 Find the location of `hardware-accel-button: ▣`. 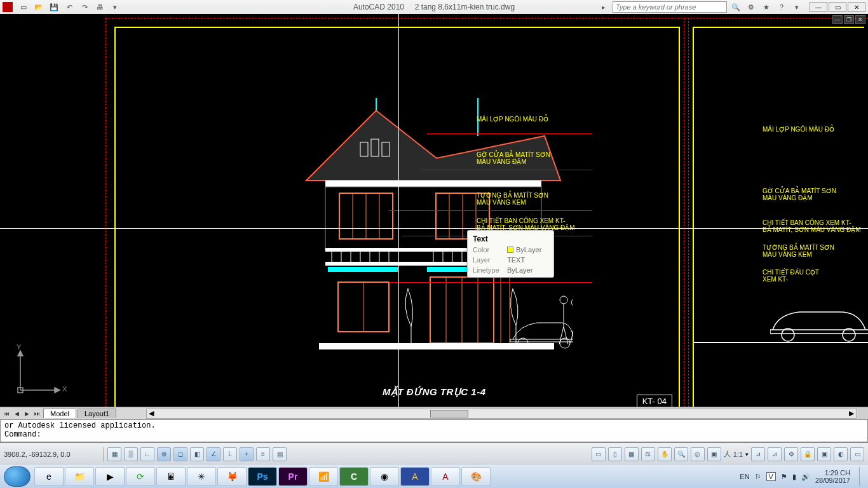

hardware-accel-button: ▣ is located at coordinates (824, 454).